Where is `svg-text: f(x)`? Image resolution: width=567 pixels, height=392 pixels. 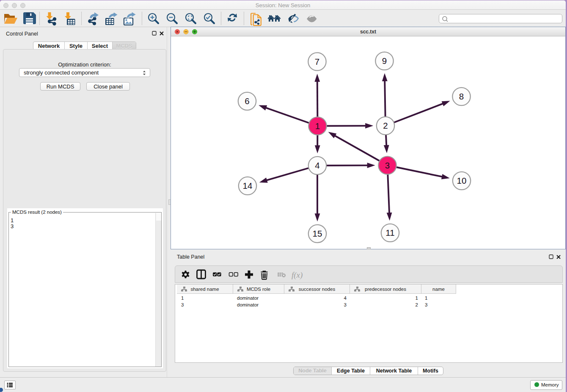
svg-text: f(x) is located at coordinates (297, 275).